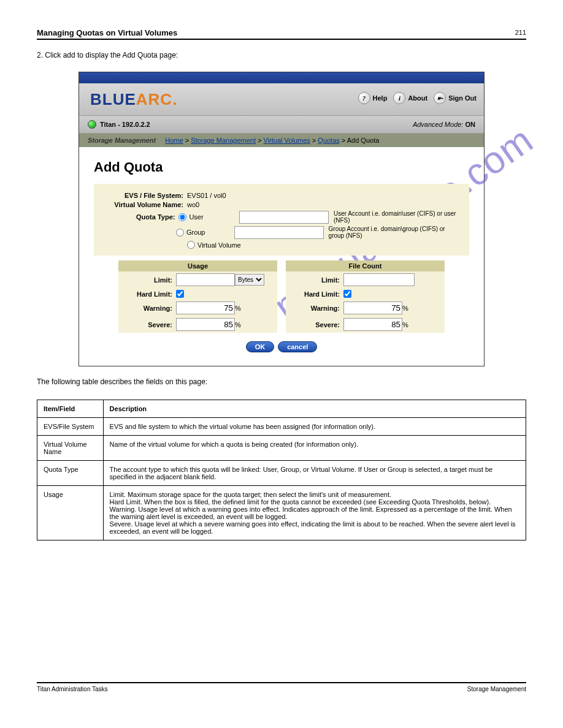 The width and height of the screenshot is (563, 728). Describe the element at coordinates (418, 98) in the screenshot. I see `about-label: About` at that location.